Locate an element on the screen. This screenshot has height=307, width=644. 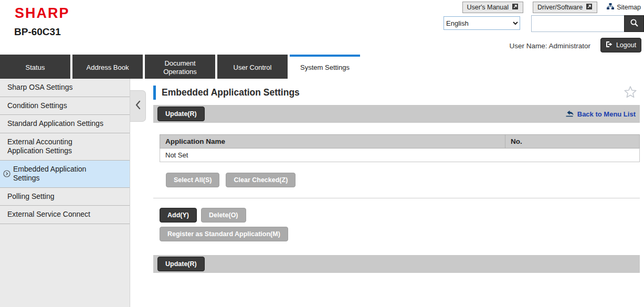
sidebar-item-label: Polling Setting is located at coordinates (31, 197).